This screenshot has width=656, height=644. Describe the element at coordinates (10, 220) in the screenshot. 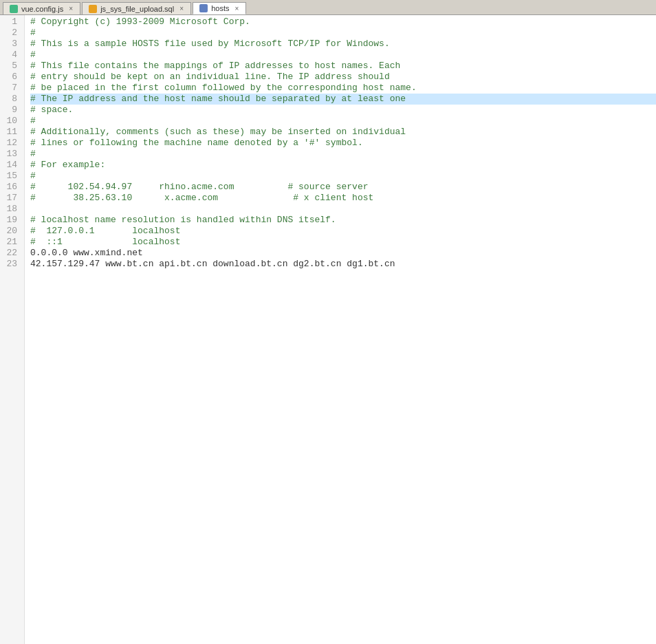

I see `line-number-19: 19` at that location.